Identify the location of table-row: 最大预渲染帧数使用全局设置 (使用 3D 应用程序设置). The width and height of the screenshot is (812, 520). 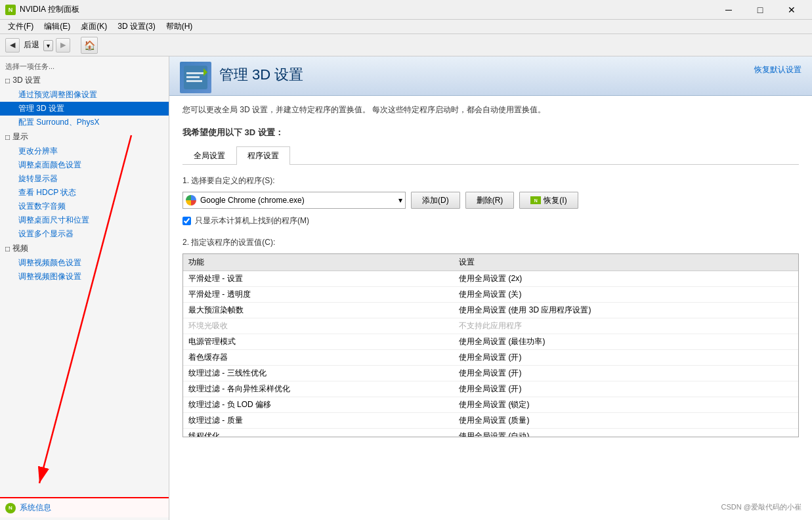
(491, 311).